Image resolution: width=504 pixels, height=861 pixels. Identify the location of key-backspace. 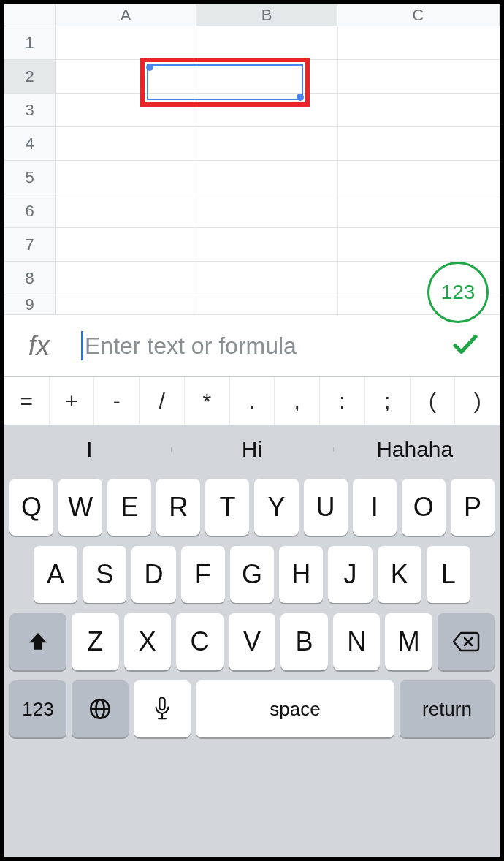
(466, 642).